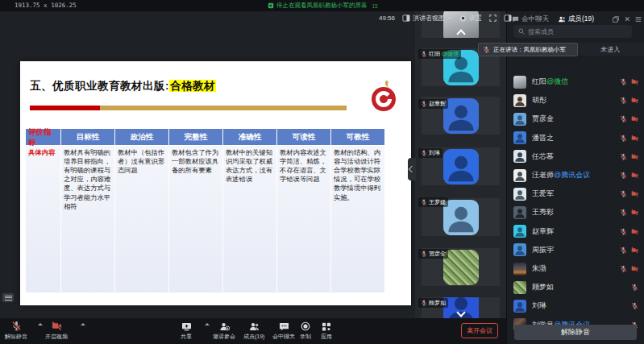  I want to click on toolbar-members-button: 成员(19), so click(254, 331).